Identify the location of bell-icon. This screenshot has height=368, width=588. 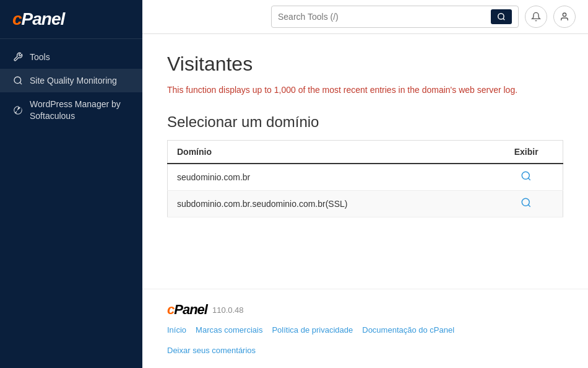
(536, 17).